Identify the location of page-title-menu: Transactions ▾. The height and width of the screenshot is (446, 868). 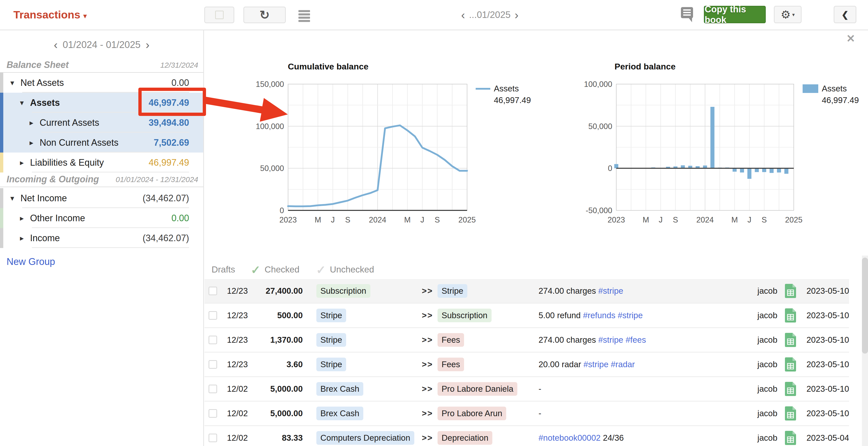
(50, 15).